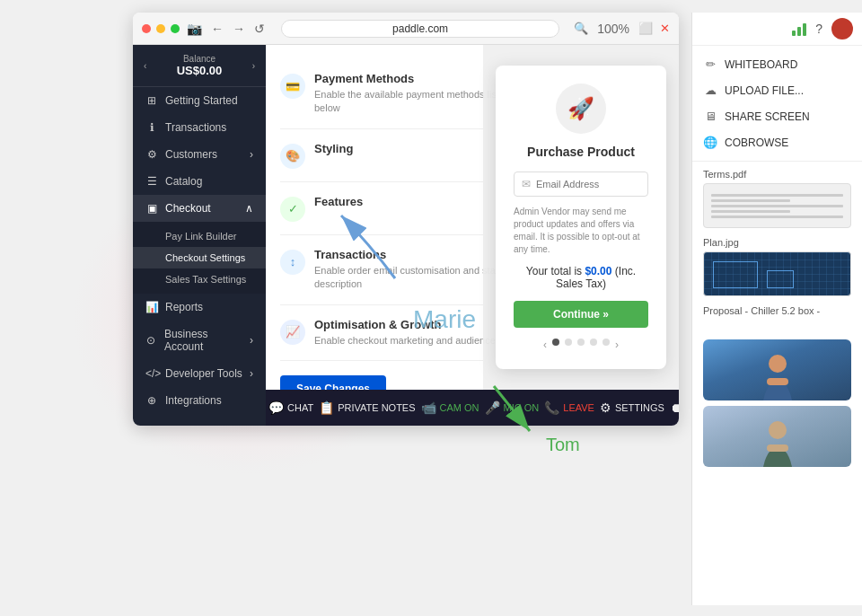 The image size is (862, 616). Describe the element at coordinates (277, 408) in the screenshot. I see `chat-icon: 💬` at that location.